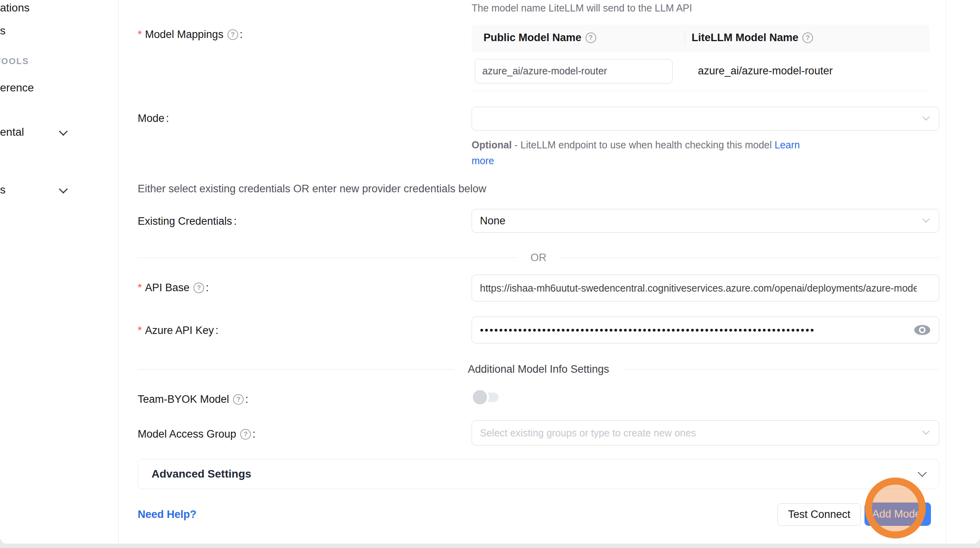 This screenshot has height=548, width=980. What do you see at coordinates (173, 288) in the screenshot?
I see `api-base-label: * API Base ?` at bounding box center [173, 288].